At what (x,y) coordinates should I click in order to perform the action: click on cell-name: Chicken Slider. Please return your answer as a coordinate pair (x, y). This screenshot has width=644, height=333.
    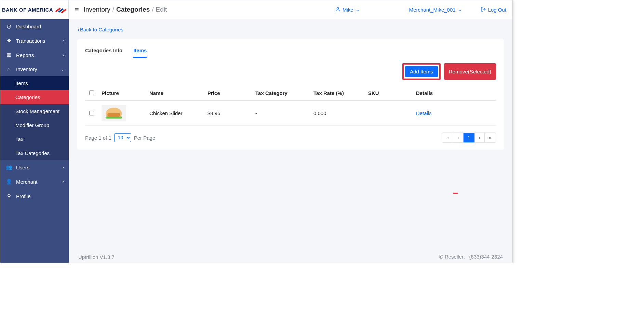
    Looking at the image, I should click on (176, 113).